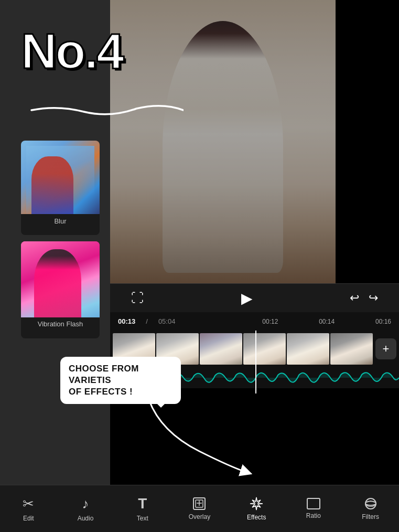  I want to click on toolbar-ratio: Ratio, so click(314, 509).